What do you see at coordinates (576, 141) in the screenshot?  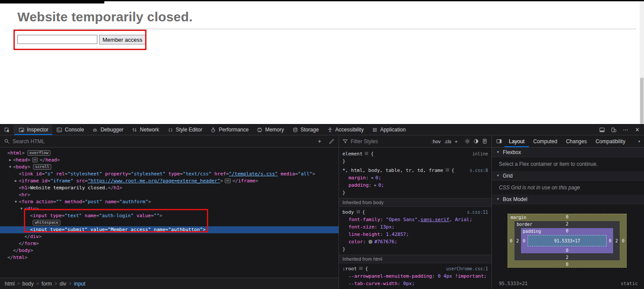 I see `tab-changes: Changes` at bounding box center [576, 141].